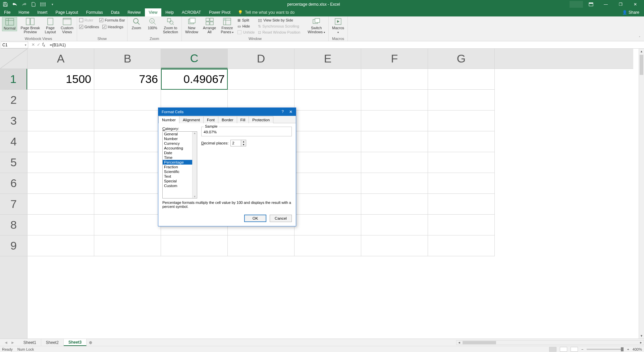  I want to click on sheet-nav-prev-icon: ◄, so click(6, 343).